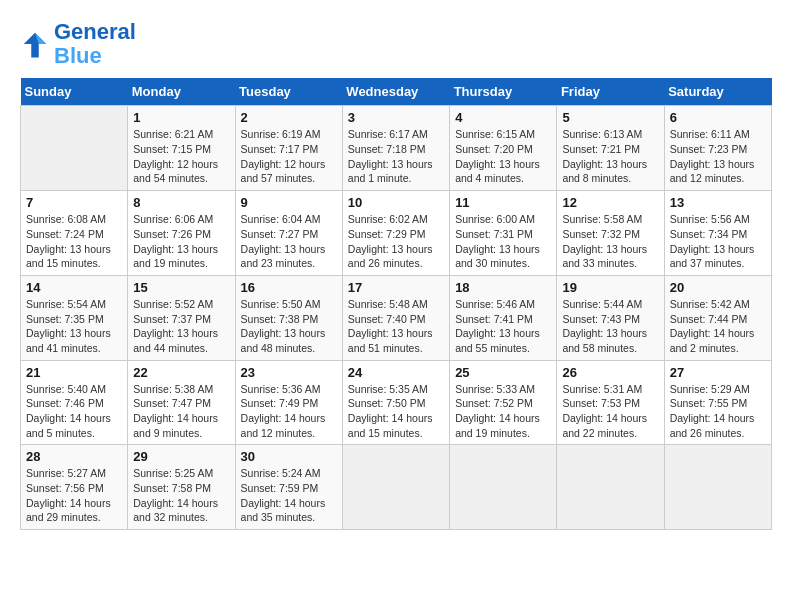  Describe the element at coordinates (610, 288) in the screenshot. I see `day-number: 19` at that location.